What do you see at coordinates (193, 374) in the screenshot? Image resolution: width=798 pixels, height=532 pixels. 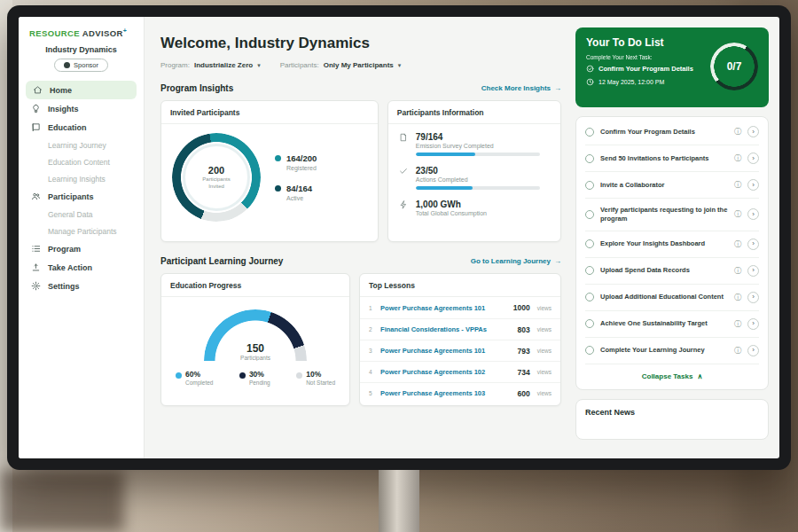 I see `legend-value: 60%` at bounding box center [193, 374].